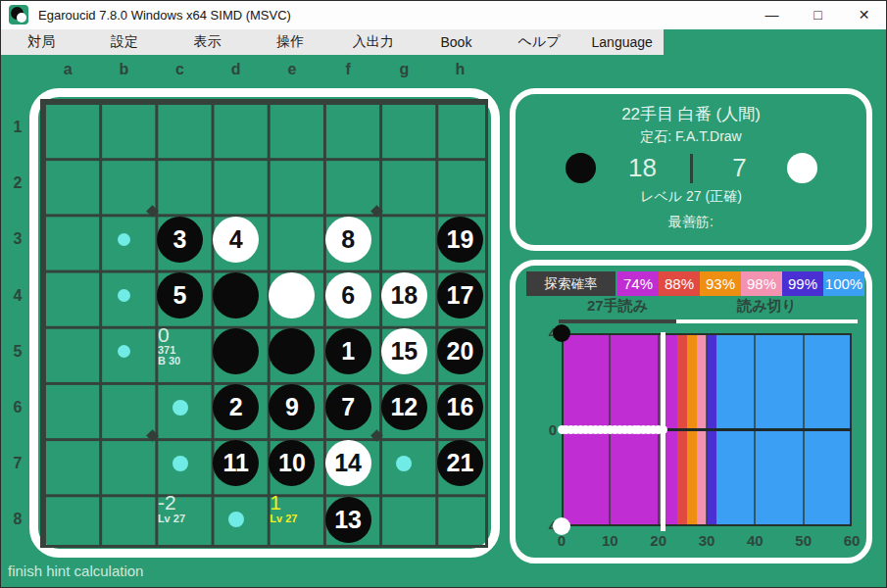 The height and width of the screenshot is (588, 887). I want to click on zero-score-line, so click(758, 429).